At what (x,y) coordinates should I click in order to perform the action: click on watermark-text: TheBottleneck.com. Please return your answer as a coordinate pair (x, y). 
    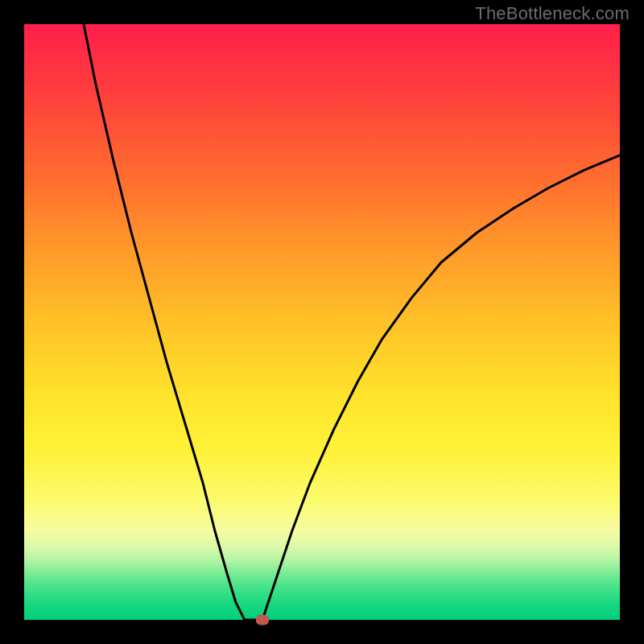
    Looking at the image, I should click on (552, 14).